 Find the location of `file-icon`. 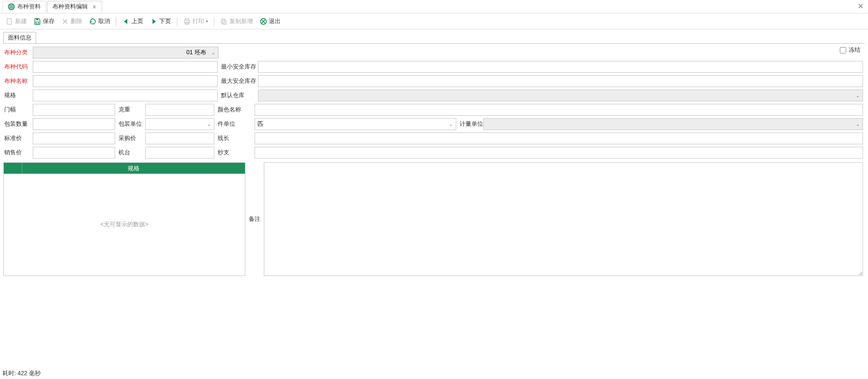

file-icon is located at coordinates (10, 21).